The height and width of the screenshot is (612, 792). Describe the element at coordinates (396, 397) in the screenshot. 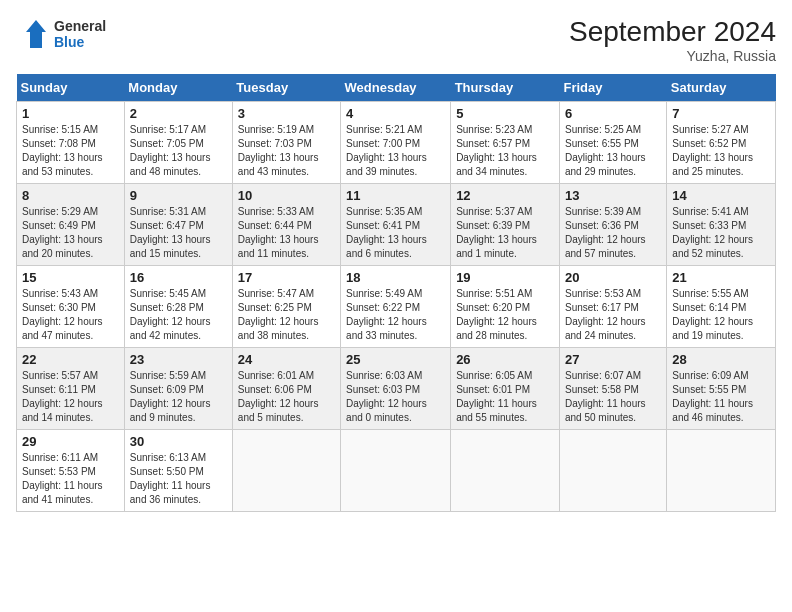

I see `day-info: Sunrise: 6:03 AM Sunset: 6:03 PM Dayligh…` at that location.